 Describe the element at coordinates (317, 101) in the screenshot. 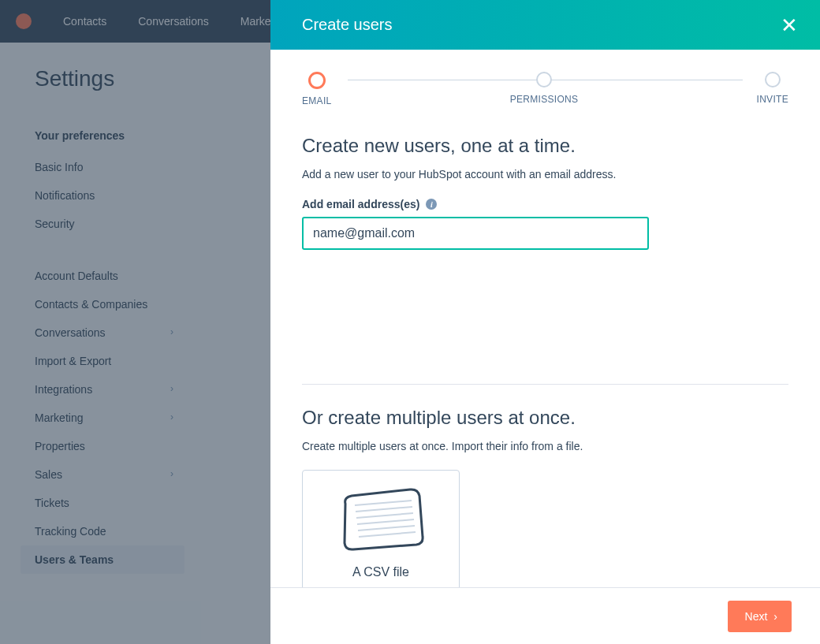

I see `step-label: EMAIL` at that location.